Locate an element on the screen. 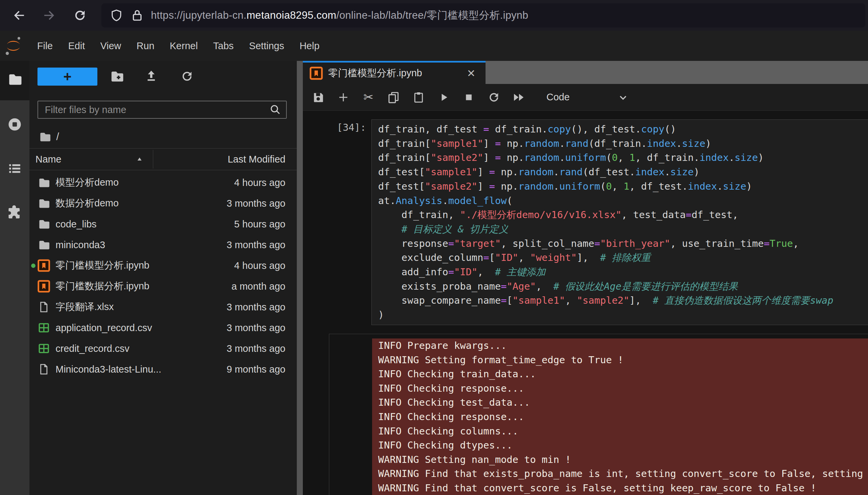  output-line: WARNING Find that exists_proba_name is i… is located at coordinates (623, 474).